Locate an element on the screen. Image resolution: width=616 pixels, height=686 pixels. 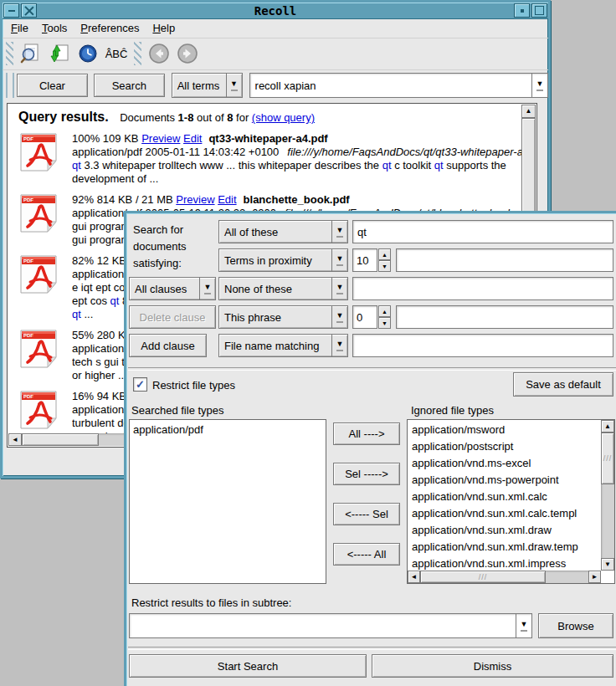
list-item: application/vnd.sun.xml.calc.templ is located at coordinates (504, 514).